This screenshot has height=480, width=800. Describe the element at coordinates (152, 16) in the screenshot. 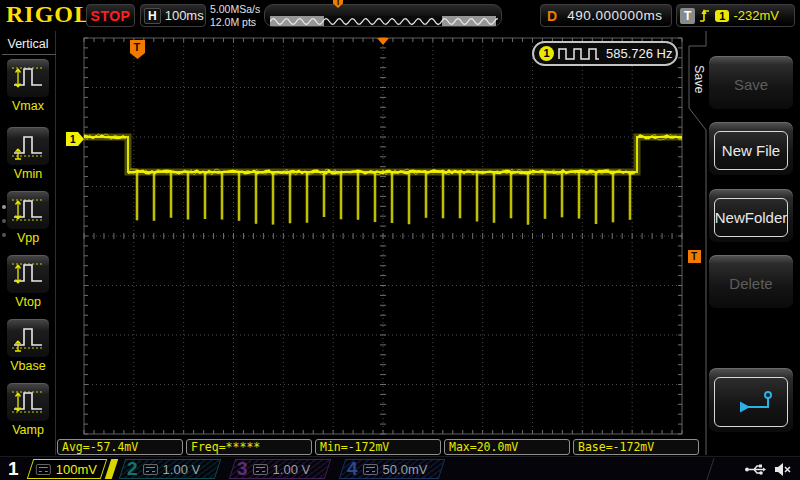

I see `horizontal-label: H` at that location.